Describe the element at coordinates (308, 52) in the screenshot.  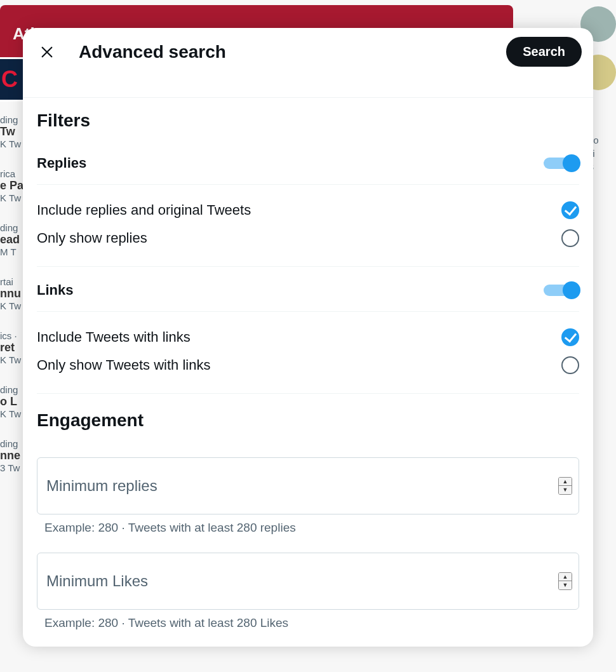
I see `modal-header: Advanced search Search` at that location.